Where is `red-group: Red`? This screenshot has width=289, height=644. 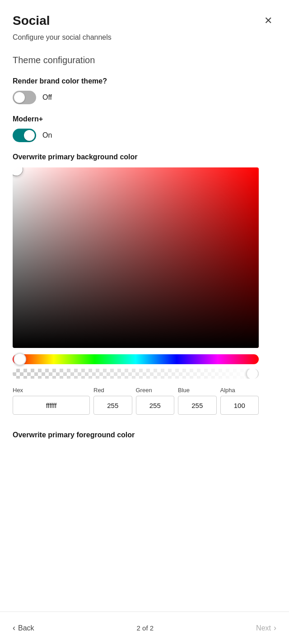
red-group: Red is located at coordinates (113, 401).